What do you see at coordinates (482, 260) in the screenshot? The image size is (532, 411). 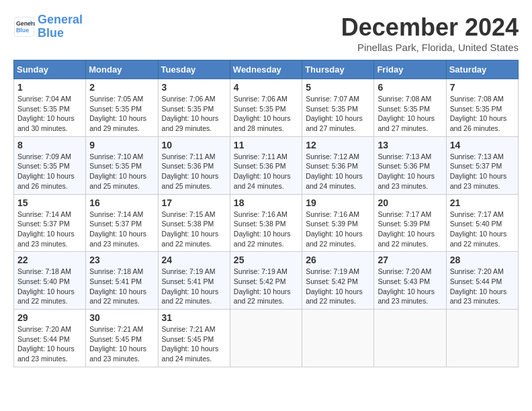 I see `day-number: 28` at bounding box center [482, 260].